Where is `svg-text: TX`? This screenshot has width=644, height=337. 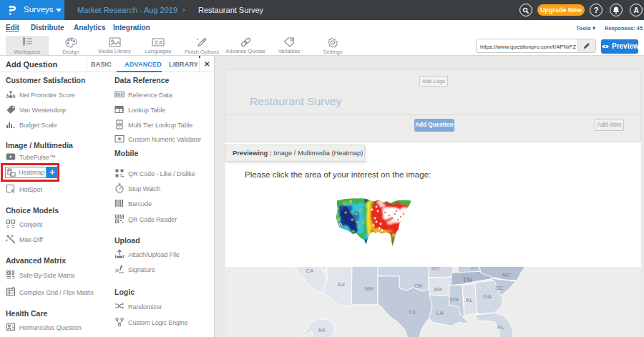 svg-text: TX is located at coordinates (412, 312).